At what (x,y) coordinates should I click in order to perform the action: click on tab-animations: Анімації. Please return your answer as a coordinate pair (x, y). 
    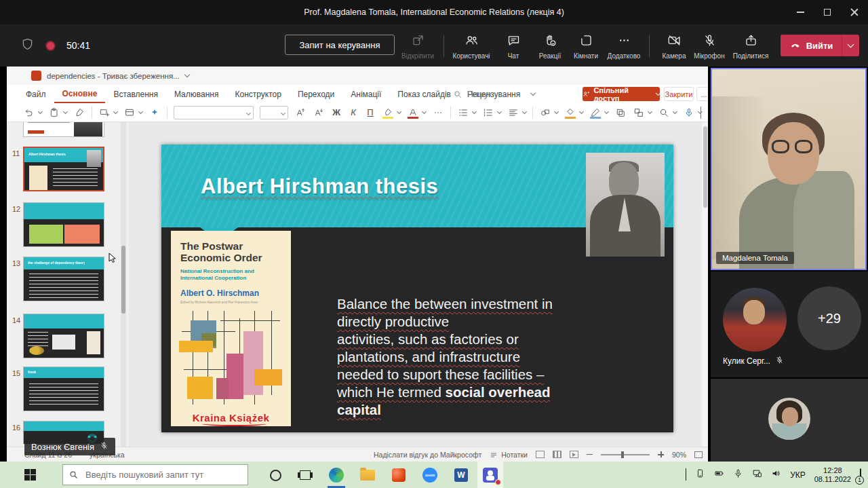
    Looking at the image, I should click on (366, 94).